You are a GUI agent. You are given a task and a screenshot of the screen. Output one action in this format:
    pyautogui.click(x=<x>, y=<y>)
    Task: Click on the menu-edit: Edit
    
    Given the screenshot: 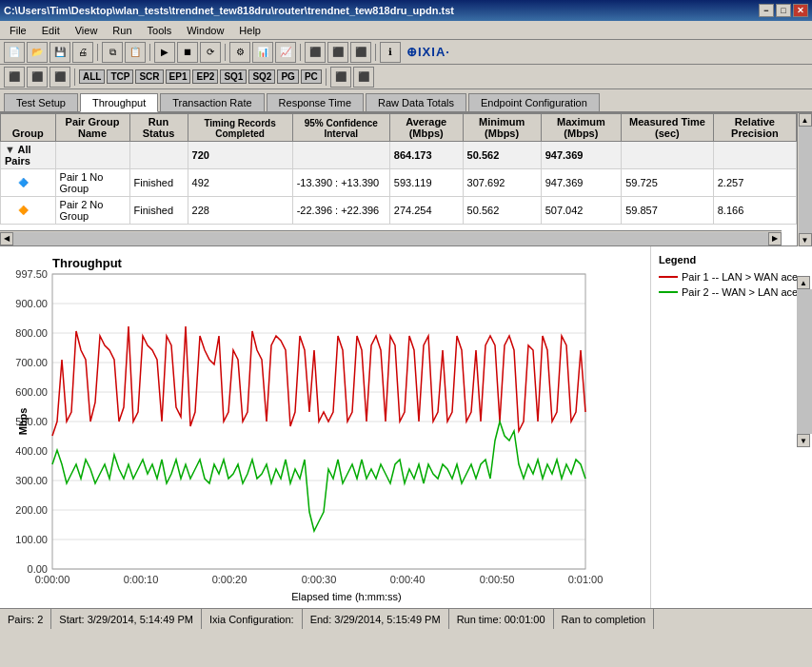 What is the action you would take?
    pyautogui.click(x=51, y=30)
    